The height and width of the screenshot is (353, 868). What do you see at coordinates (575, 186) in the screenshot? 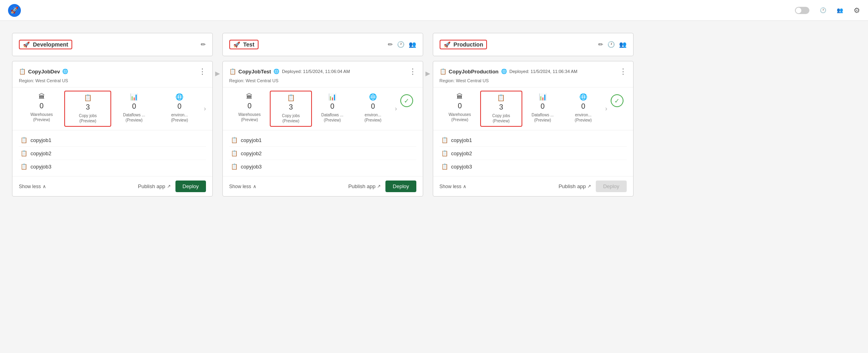
I see `publish-app-button-production: Publish app ↗` at bounding box center [575, 186].